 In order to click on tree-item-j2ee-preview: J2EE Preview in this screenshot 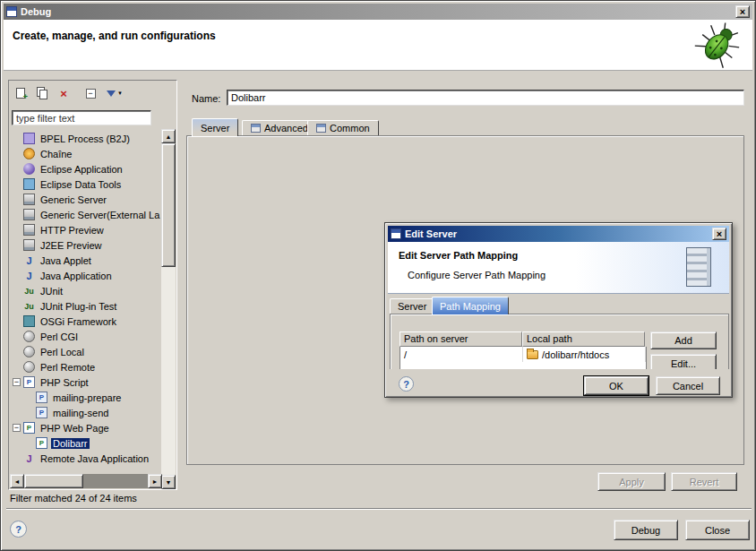, I will do `click(86, 245)`.